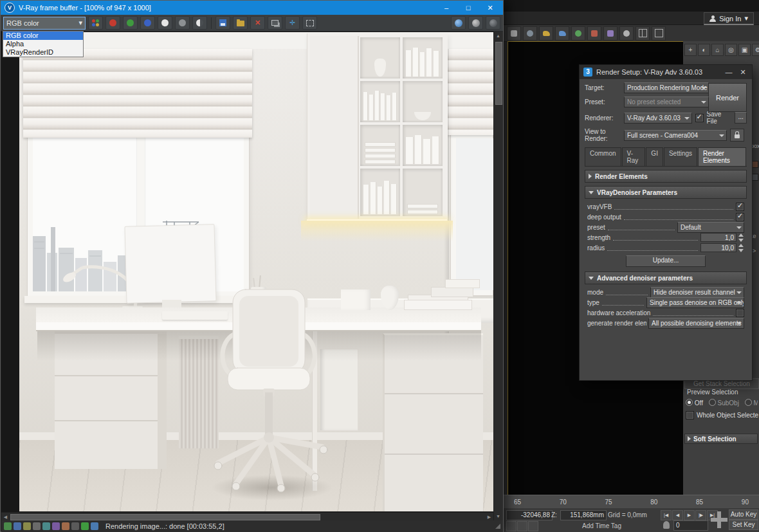  I want to click on modify-tab-icon: ◐, so click(704, 50).